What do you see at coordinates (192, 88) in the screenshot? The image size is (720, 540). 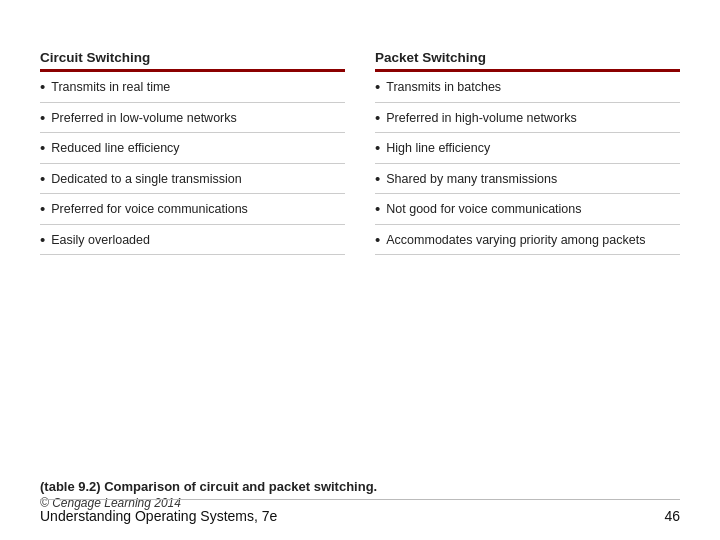 I see `list-item: • Transmits in real time` at bounding box center [192, 88].